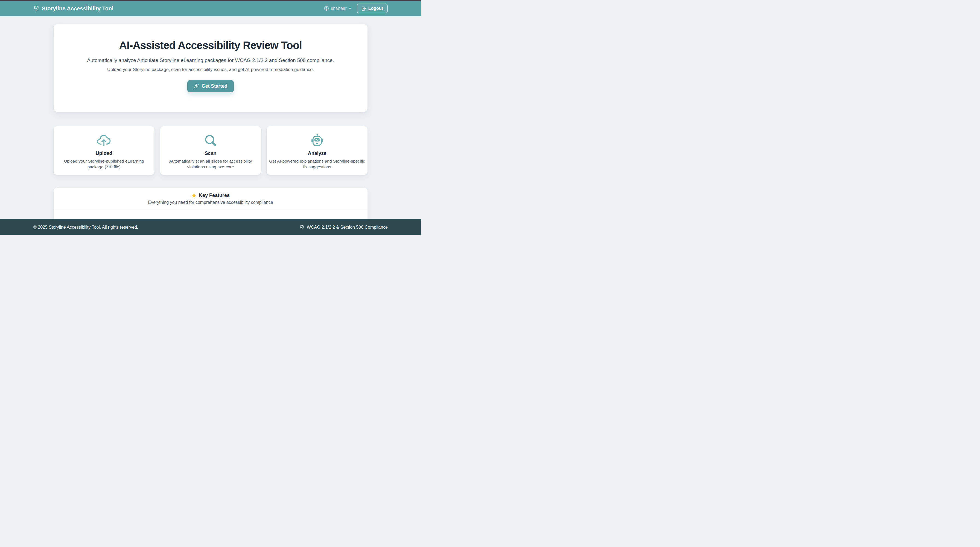  What do you see at coordinates (350, 8) in the screenshot?
I see `caret-down-icon` at bounding box center [350, 8].